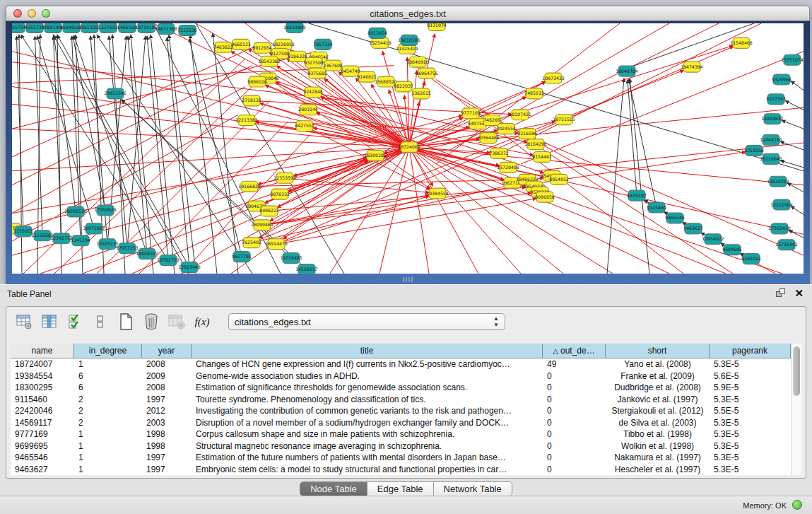 This screenshot has height=514, width=812. What do you see at coordinates (401, 469) in the screenshot?
I see `table-row: 946362711997Embryonic stem cells: a mode…` at bounding box center [401, 469].